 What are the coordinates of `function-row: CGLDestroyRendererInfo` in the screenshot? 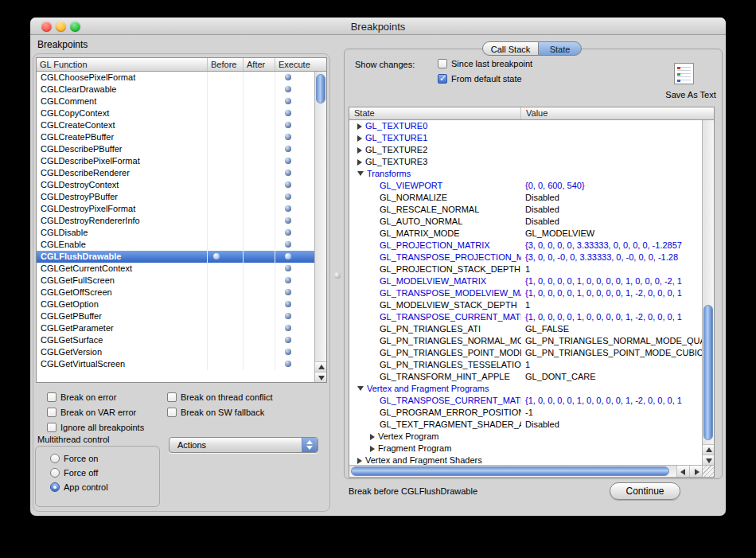 It's located at (175, 221).